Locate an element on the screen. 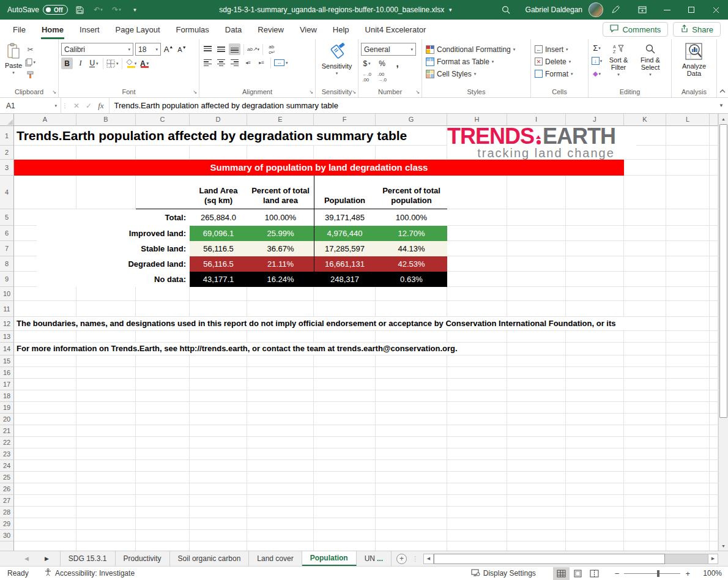 This screenshot has width=728, height=580. note-row-14: For more information on Trends.Earth, se… is located at coordinates (242, 349).